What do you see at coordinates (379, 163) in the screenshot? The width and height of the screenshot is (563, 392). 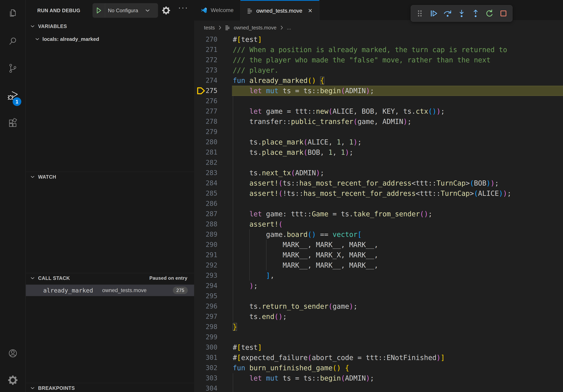 I see `code-line: 282` at bounding box center [379, 163].